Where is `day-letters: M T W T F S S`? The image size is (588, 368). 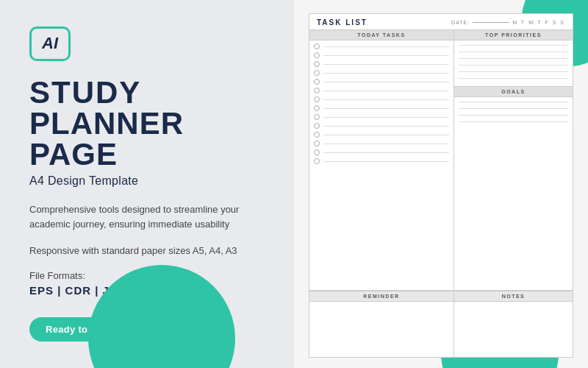 day-letters: M T W T F S S is located at coordinates (539, 22).